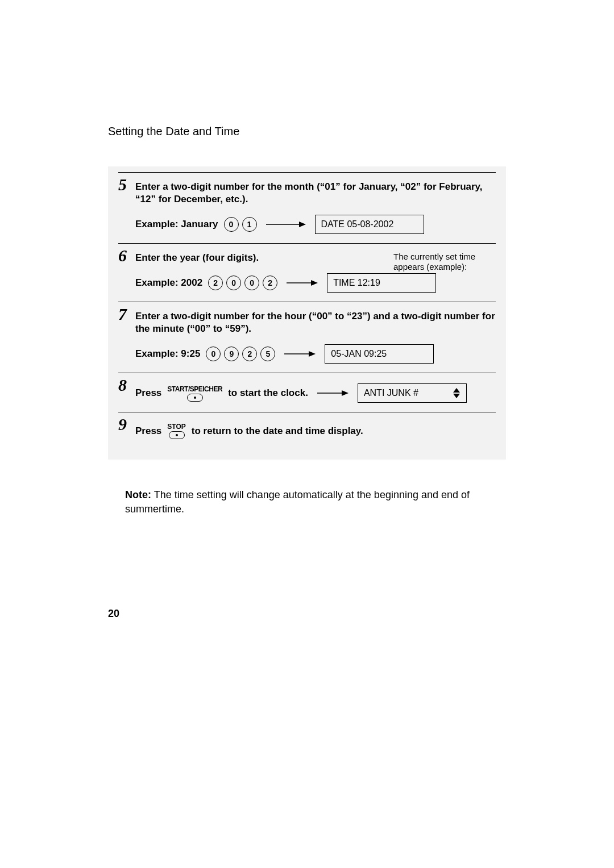 This screenshot has width=614, height=868. What do you see at coordinates (123, 314) in the screenshot?
I see `step-number: 7` at bounding box center [123, 314].